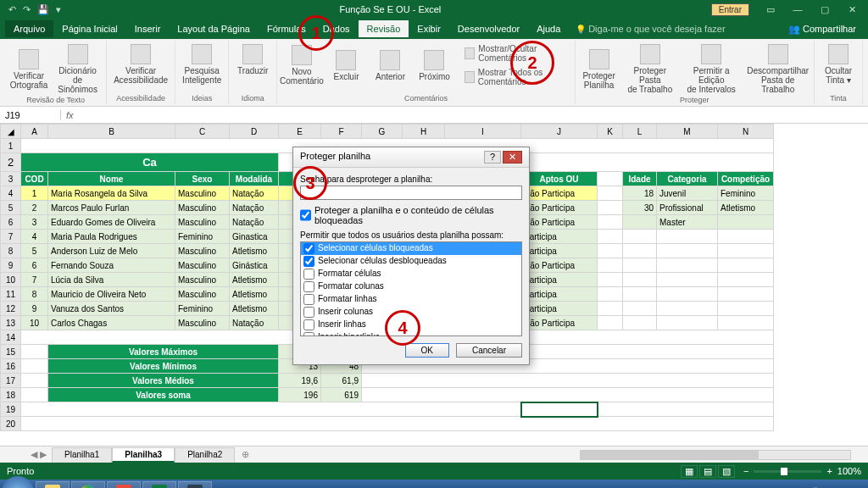  Describe the element at coordinates (159, 485) in the screenshot. I see `taskbar-excel` at that location.